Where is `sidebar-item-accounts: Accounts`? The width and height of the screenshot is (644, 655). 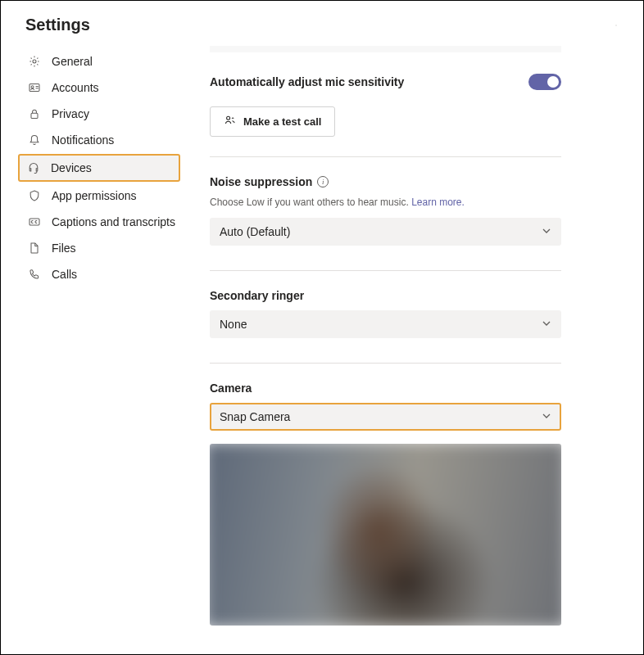 sidebar-item-accounts: Accounts is located at coordinates (103, 88).